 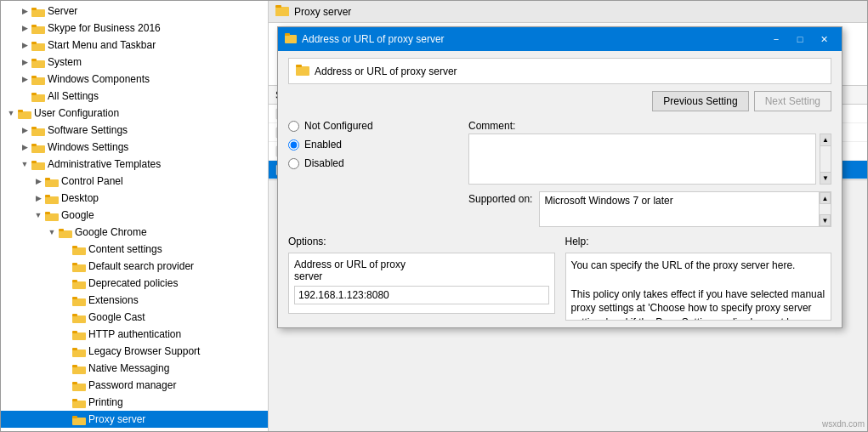 I want to click on comment-section: Comment: ▲ ▼, so click(x=650, y=152).